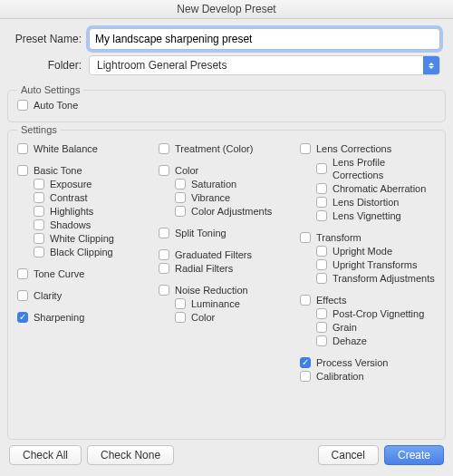 The image size is (453, 476). I want to click on checkbox-lens-vignetting: Lens Vignetting, so click(376, 216).